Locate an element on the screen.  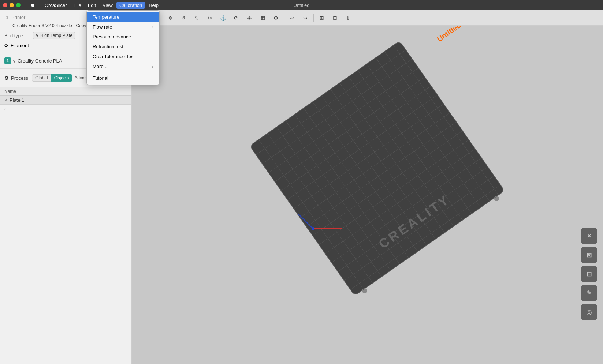
menu-more: More... › is located at coordinates (123, 67).